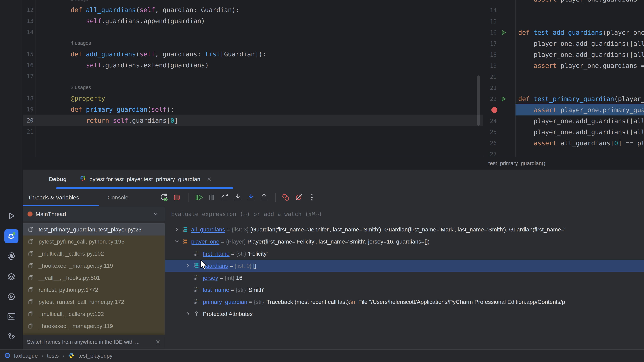 The width and height of the screenshot is (644, 362). What do you see at coordinates (494, 110) in the screenshot?
I see `breakpoint-icon` at bounding box center [494, 110].